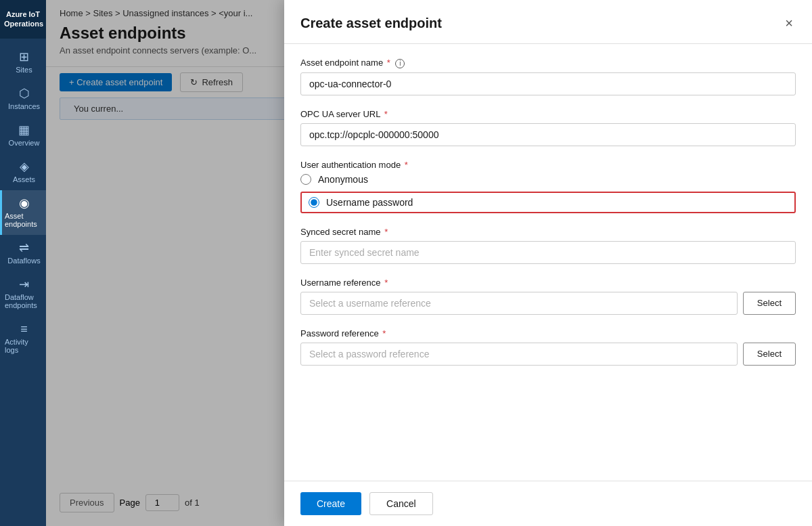 The height and width of the screenshot is (526, 812). What do you see at coordinates (548, 194) in the screenshot?
I see `auth-mode-radio-group: Anonymous Username password` at bounding box center [548, 194].